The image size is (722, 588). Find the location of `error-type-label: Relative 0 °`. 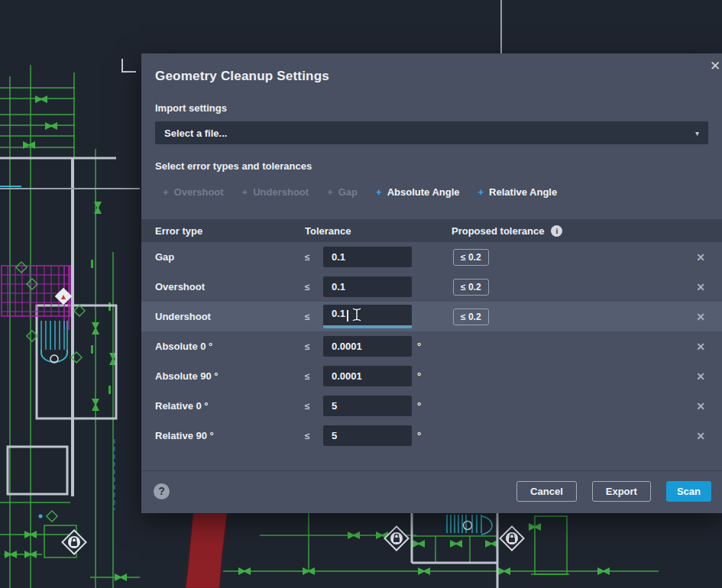

error-type-label: Relative 0 ° is located at coordinates (230, 406).